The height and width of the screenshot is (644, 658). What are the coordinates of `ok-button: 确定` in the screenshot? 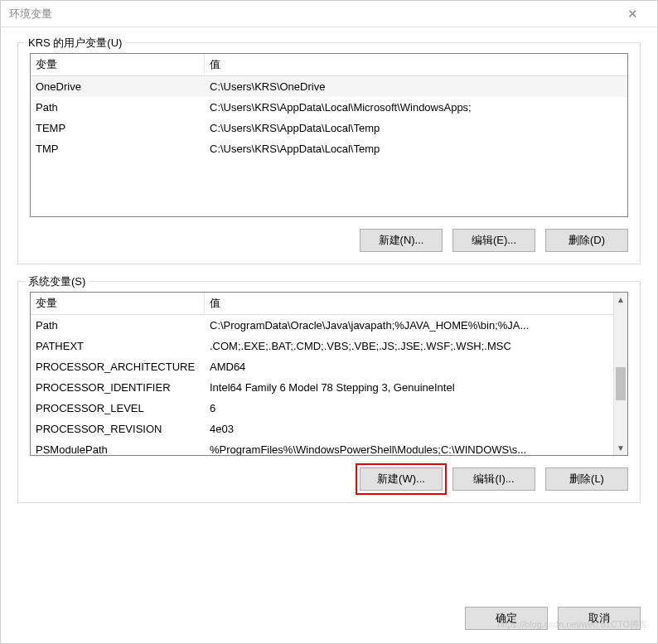 It's located at (506, 618).